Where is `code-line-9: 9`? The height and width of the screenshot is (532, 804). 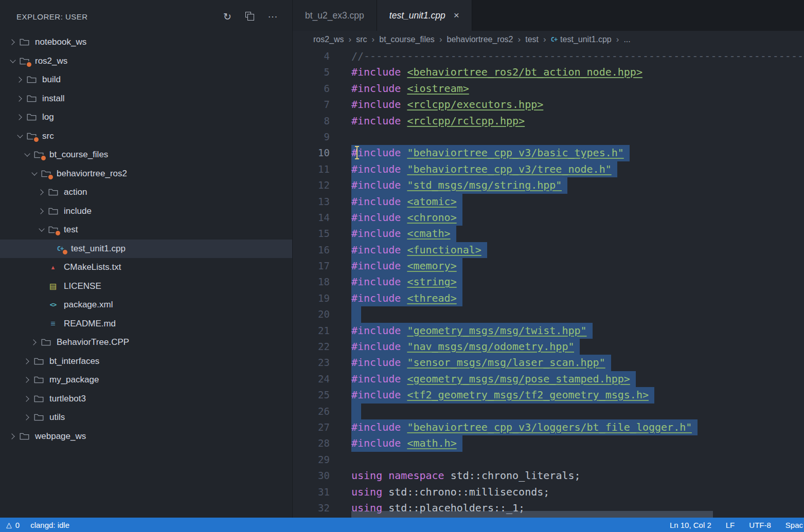 code-line-9: 9 is located at coordinates (548, 137).